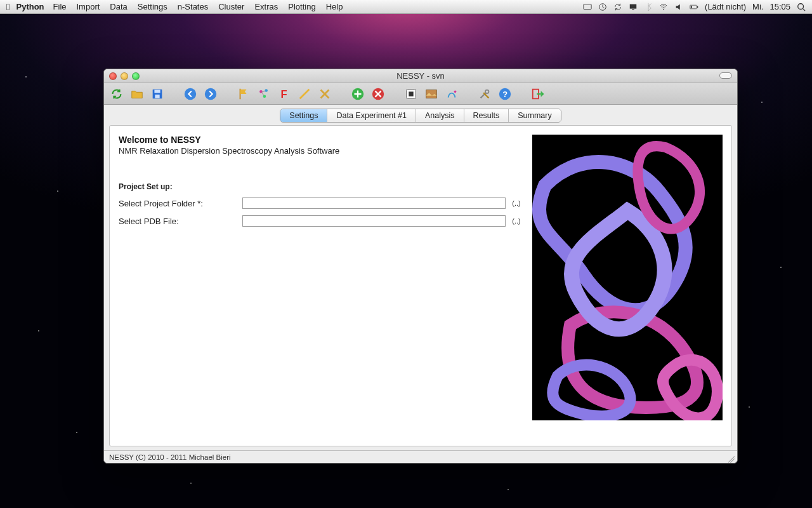 The image size is (812, 508). What do you see at coordinates (304, 116) in the screenshot?
I see `tab-settings: Settings` at bounding box center [304, 116].